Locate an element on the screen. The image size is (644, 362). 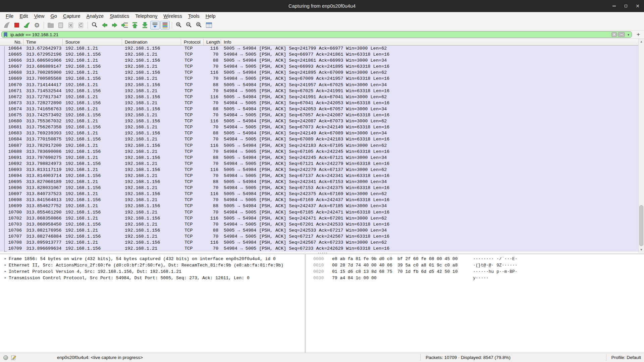
go-to-packet-button is located at coordinates (125, 25).